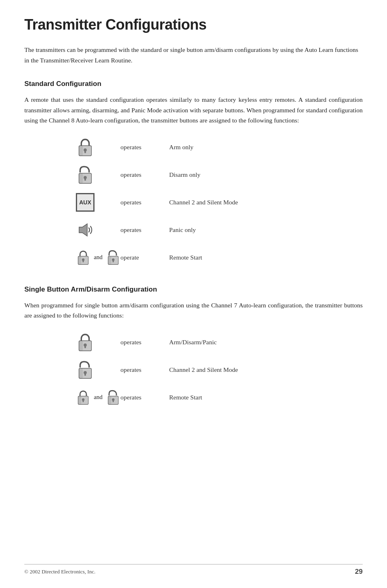 The width and height of the screenshot is (387, 588). Describe the element at coordinates (194, 258) in the screenshot. I see `table-row: and operate Remote Start` at that location.